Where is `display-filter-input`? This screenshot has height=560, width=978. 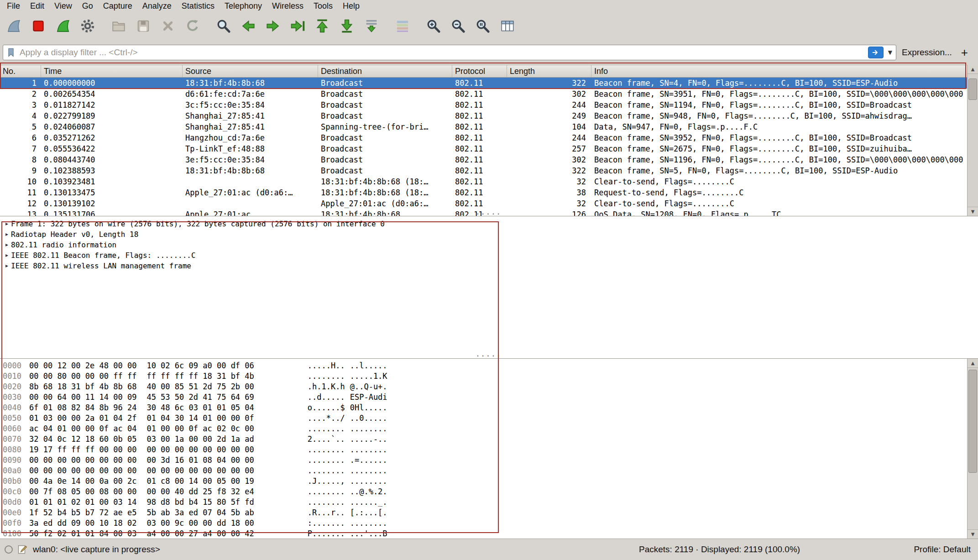
display-filter-input is located at coordinates (442, 52).